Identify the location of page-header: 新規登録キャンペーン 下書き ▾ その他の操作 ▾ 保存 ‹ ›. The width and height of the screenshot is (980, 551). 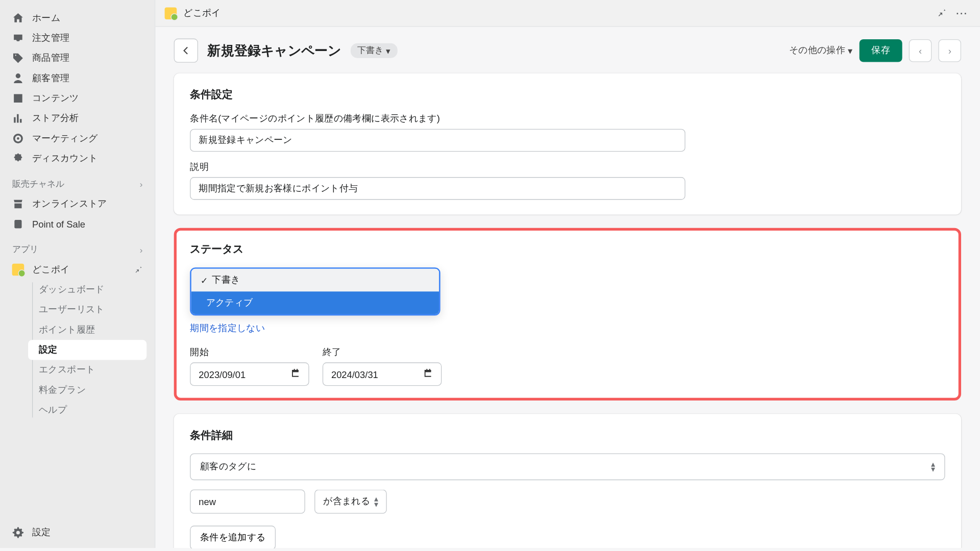
(568, 51).